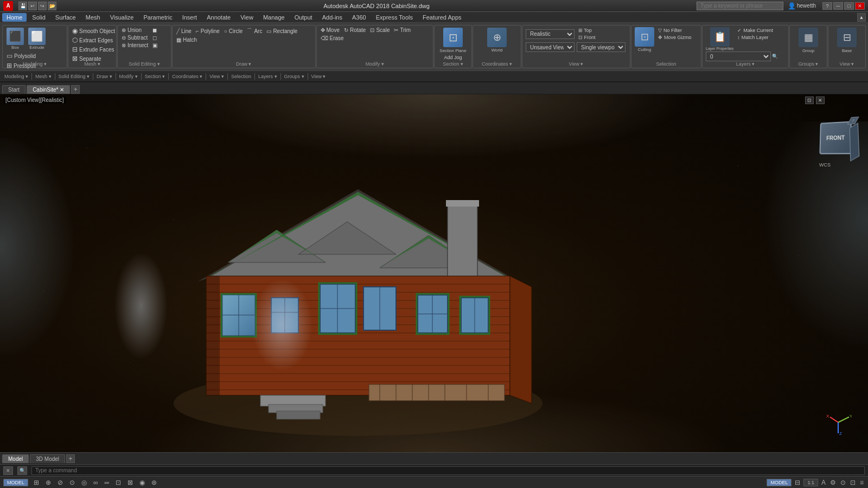  What do you see at coordinates (142, 483) in the screenshot?
I see `3d-osnap: ◉` at bounding box center [142, 483].